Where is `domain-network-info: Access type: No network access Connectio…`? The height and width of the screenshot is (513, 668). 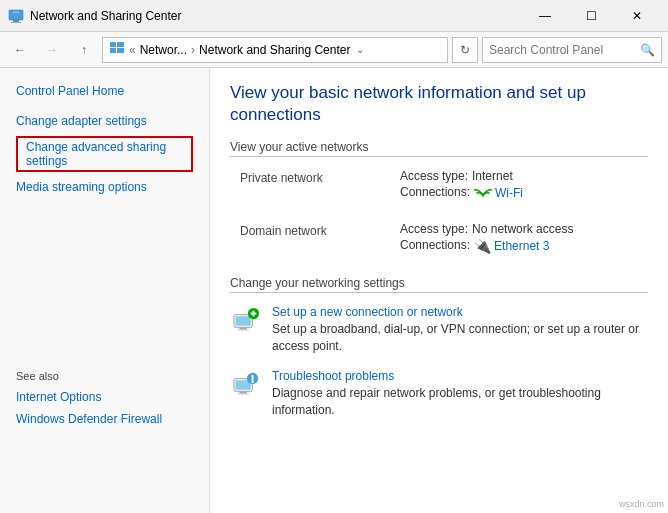 domain-network-info: Access type: No network access Connectio… is located at coordinates (486, 239).